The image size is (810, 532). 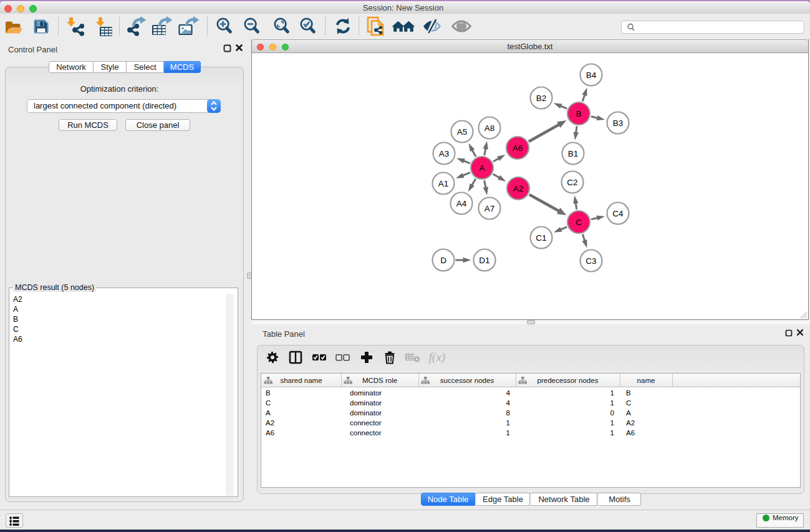 What do you see at coordinates (591, 75) in the screenshot?
I see `svg-text: B4` at bounding box center [591, 75].